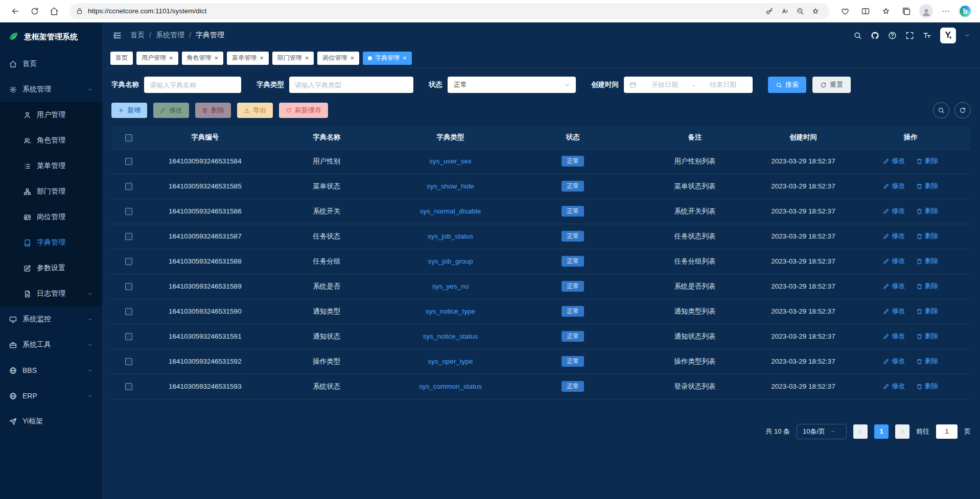 The width and height of the screenshot is (980, 499). Describe the element at coordinates (947, 432) in the screenshot. I see `goto-page-input` at that location.